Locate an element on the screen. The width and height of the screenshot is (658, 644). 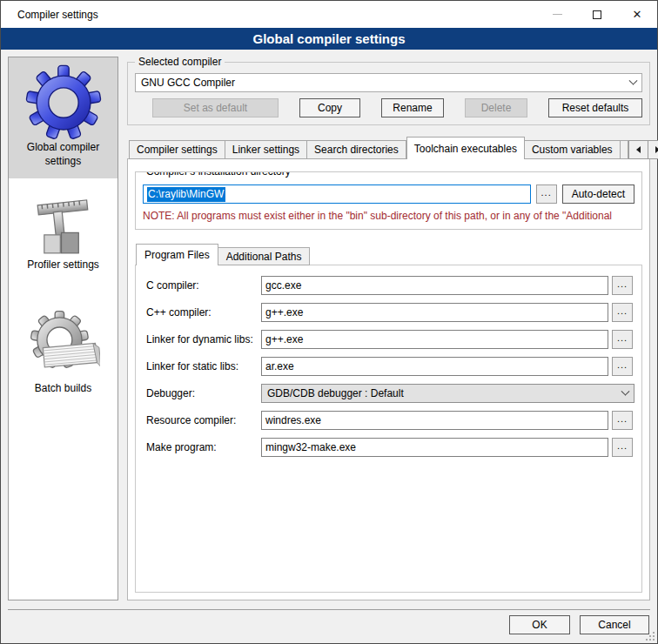
resource-compiler-input: windres.exe is located at coordinates (435, 420).